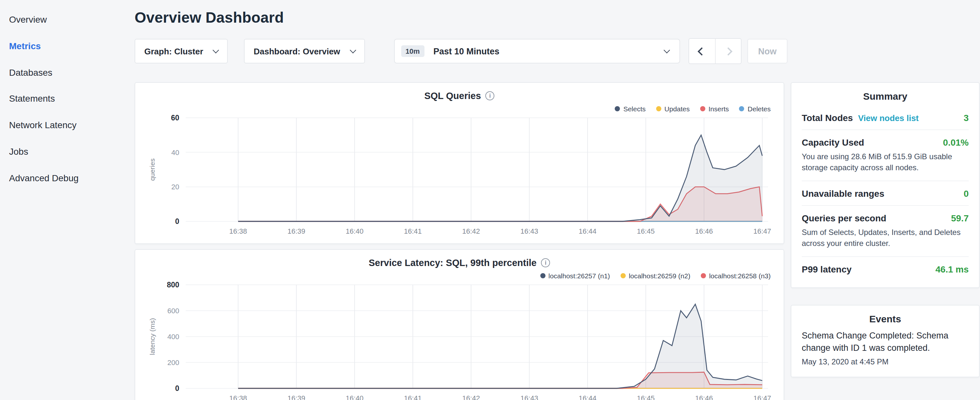 The height and width of the screenshot is (400, 980). What do you see at coordinates (63, 200) in the screenshot?
I see `sidebar: Overview Metrics Databases Statements Ne…` at bounding box center [63, 200].